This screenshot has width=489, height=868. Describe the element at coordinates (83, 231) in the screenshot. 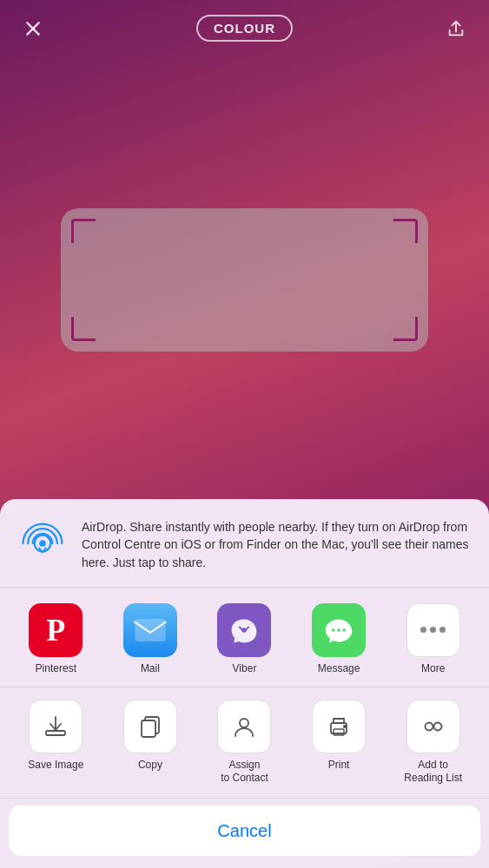

I see `qr-corner-tl` at that location.